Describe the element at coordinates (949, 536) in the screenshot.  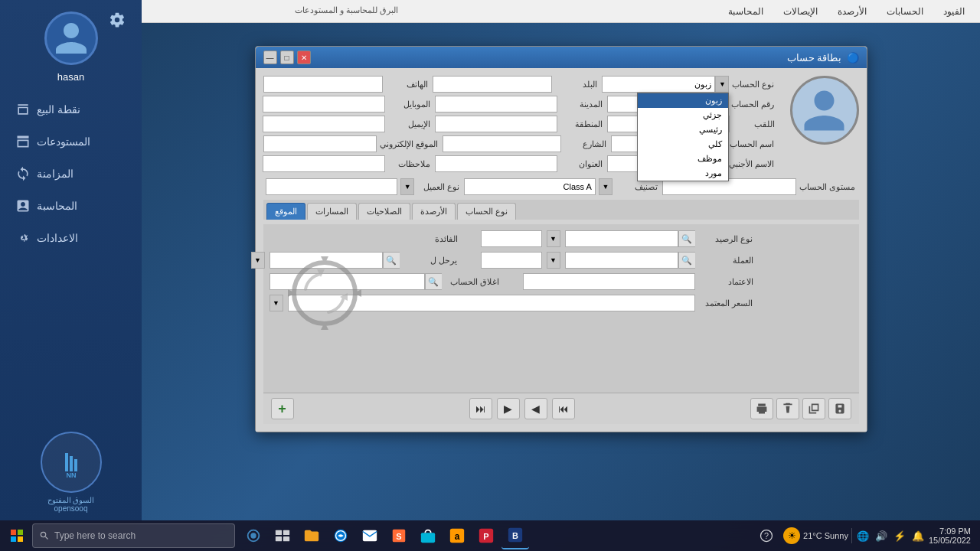
I see `taskbar-time: 7:09 PM 15/05/2022` at that location.